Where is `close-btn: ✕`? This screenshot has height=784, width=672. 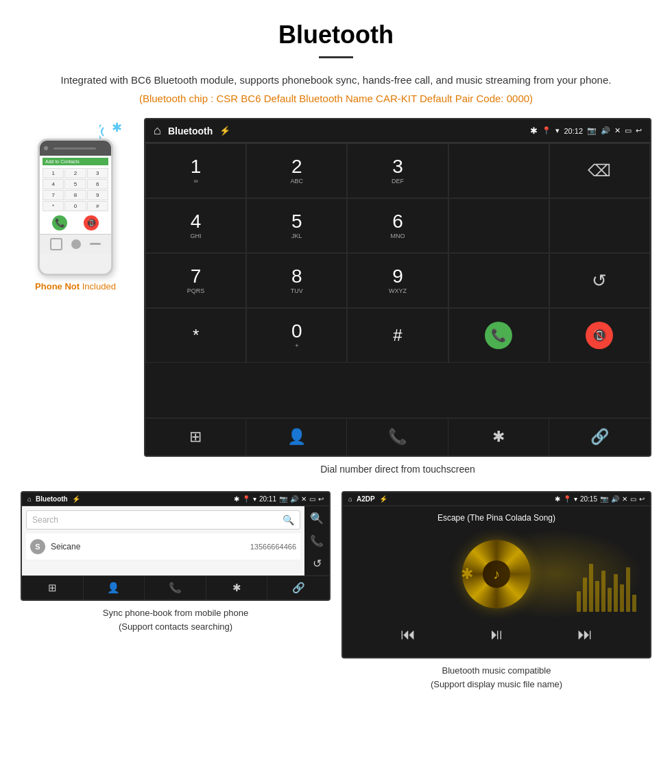 close-btn: ✕ is located at coordinates (617, 130).